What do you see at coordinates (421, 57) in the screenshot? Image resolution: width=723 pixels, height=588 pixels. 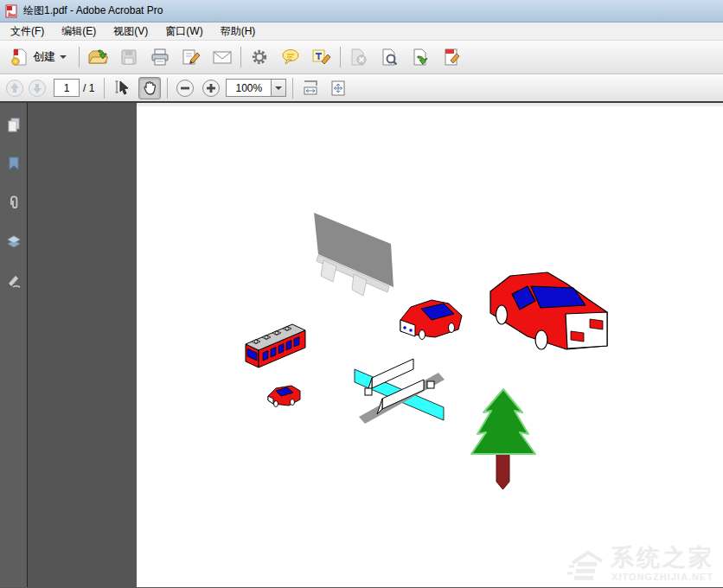 I see `document-export-icon` at bounding box center [421, 57].